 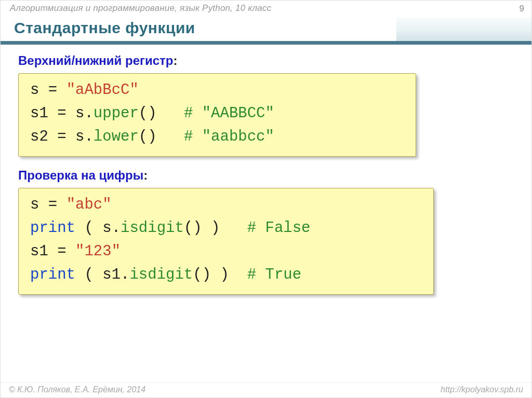 I want to click on footer-copyright: © К.Ю. Поляков, Е.А. Ерёмин, 2014, so click(x=77, y=390).